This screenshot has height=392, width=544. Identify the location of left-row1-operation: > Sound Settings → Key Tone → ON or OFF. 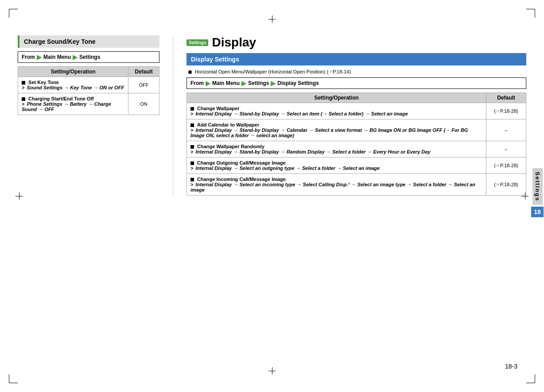
(73, 88).